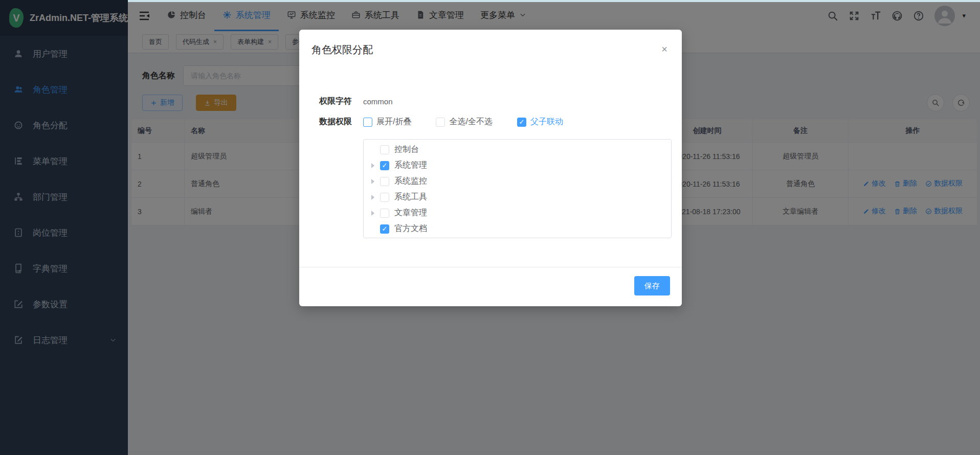  Describe the element at coordinates (518, 149) in the screenshot. I see `tree-node-控制台: 控制台` at that location.